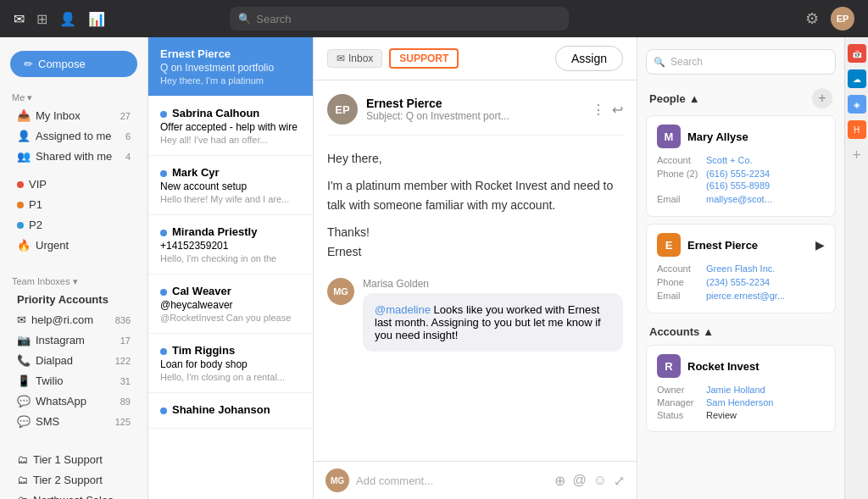  I want to click on top-search-input, so click(409, 19).